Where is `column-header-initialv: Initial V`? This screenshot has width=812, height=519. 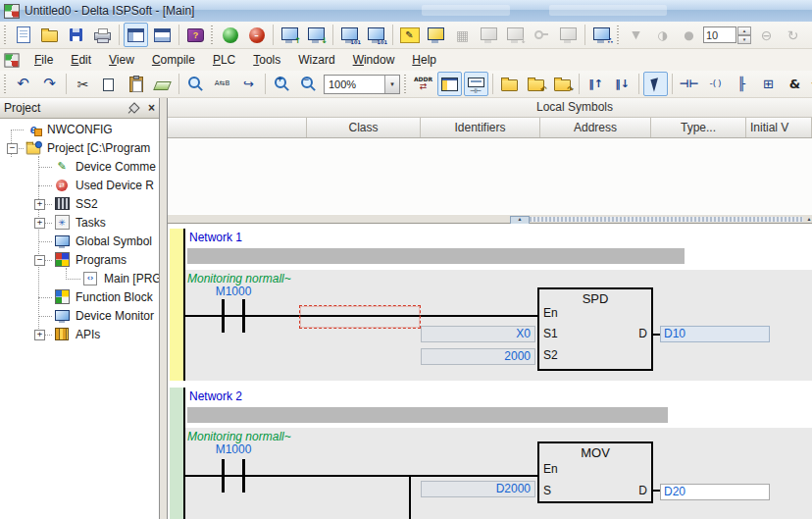 column-header-initialv: Initial V is located at coordinates (779, 128).